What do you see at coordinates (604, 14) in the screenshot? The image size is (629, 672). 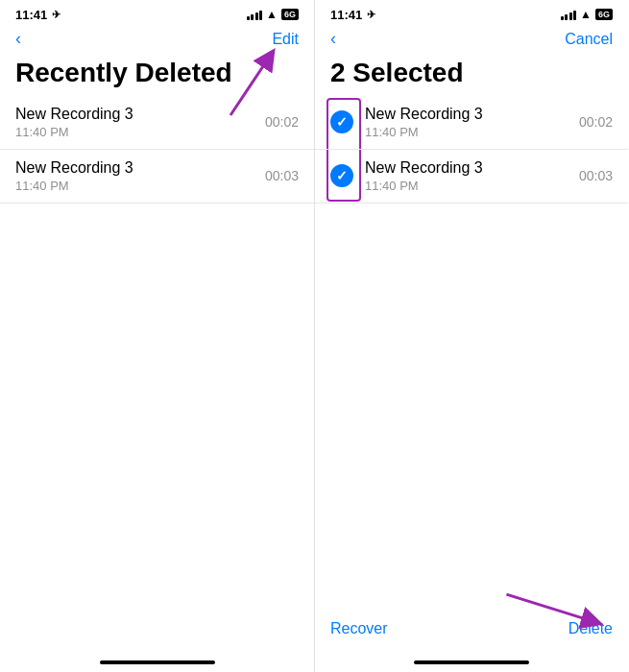 I see `right-battery-badge: 6G` at bounding box center [604, 14].